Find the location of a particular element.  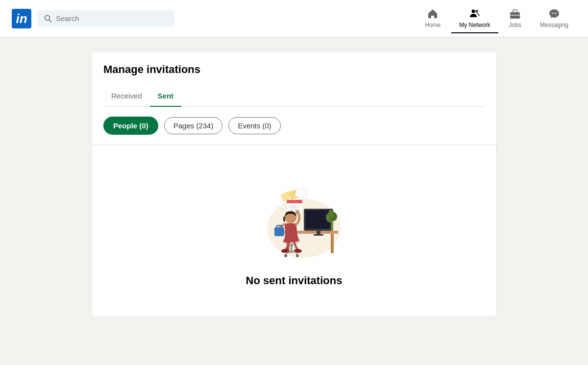

navbar-left: in is located at coordinates (215, 19).